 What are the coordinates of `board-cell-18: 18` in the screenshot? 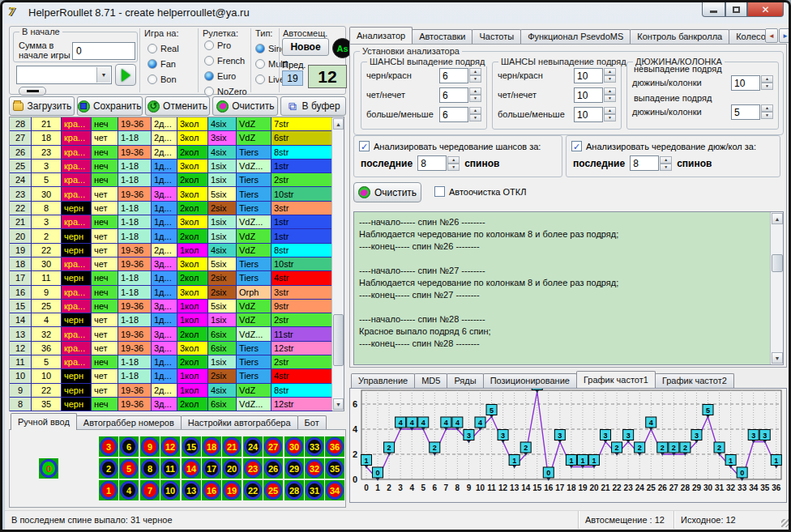 It's located at (212, 447).